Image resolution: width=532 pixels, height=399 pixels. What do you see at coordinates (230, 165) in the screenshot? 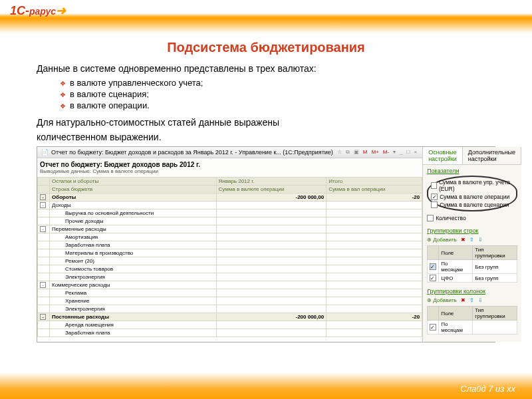
I see `report-title: Отчет по бюджету: Бюджет доходов варь 20…` at bounding box center [230, 165].